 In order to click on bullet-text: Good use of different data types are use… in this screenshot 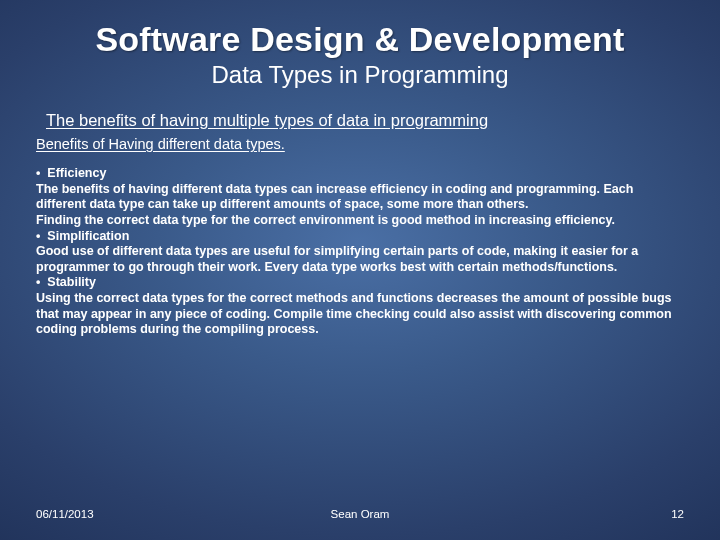, I will do `click(355, 260)`.